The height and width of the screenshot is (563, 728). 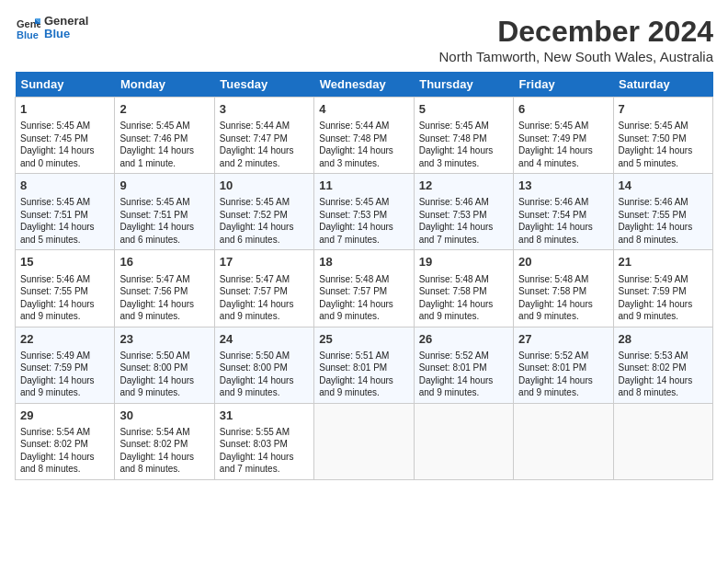 What do you see at coordinates (364, 374) in the screenshot?
I see `day-info: Sunrise: 5:51 AM Sunset: 8:01 PM Dayligh…` at bounding box center [364, 374].